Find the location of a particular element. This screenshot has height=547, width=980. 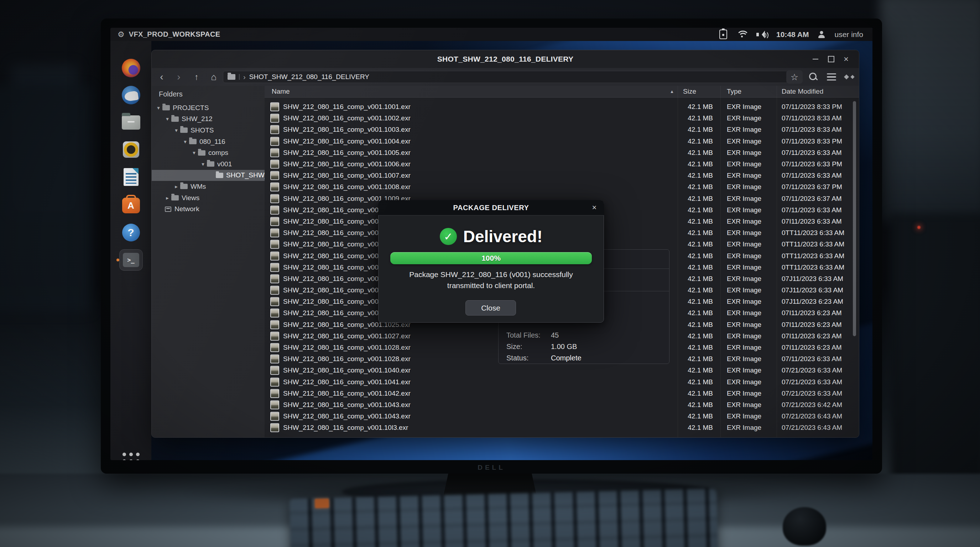

scrollbar-thumb is located at coordinates (854, 219).